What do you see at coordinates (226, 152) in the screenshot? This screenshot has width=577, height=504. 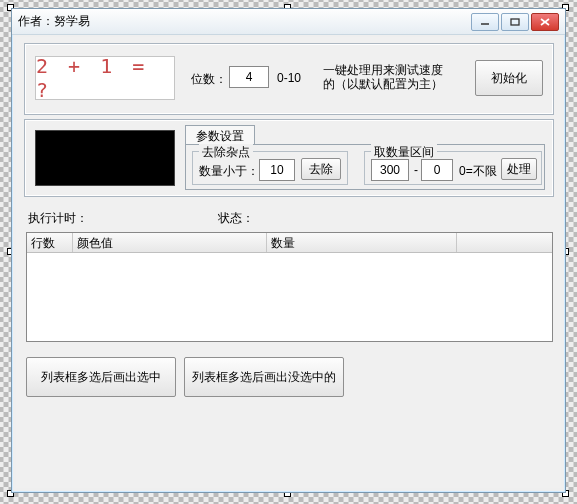 I see `noise-group-caption: 去除杂点` at bounding box center [226, 152].